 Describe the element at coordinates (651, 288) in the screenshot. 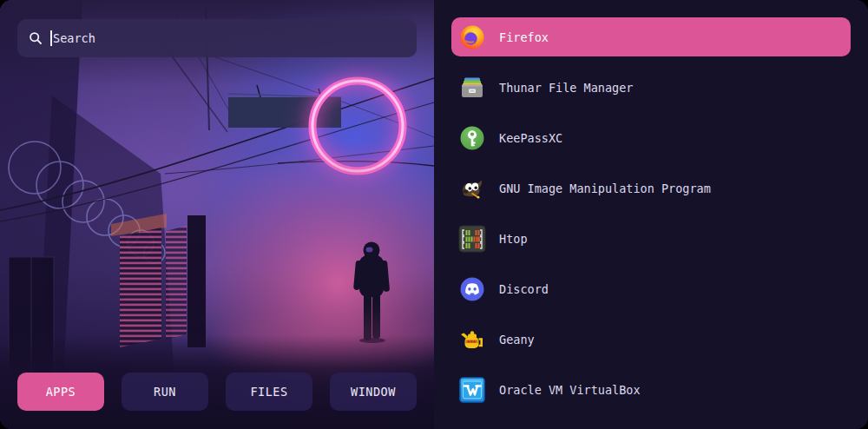

I see `app-row-discord: Discord` at that location.